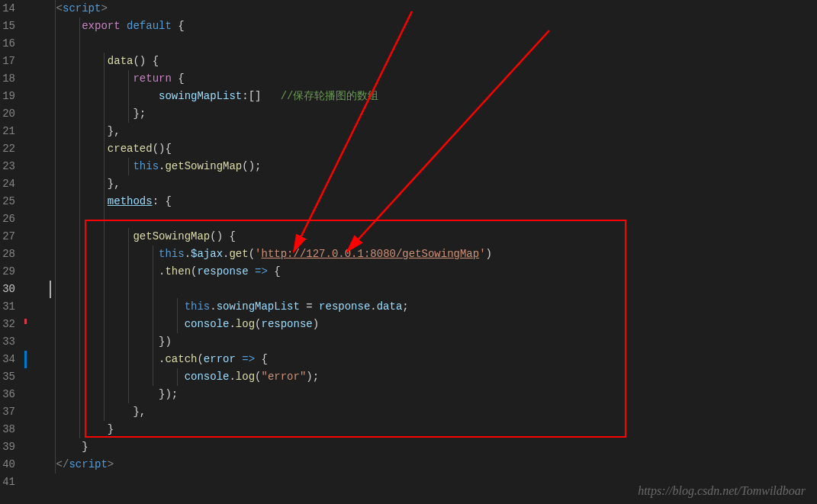  What do you see at coordinates (26, 360) in the screenshot?
I see `change-marker` at bounding box center [26, 360].